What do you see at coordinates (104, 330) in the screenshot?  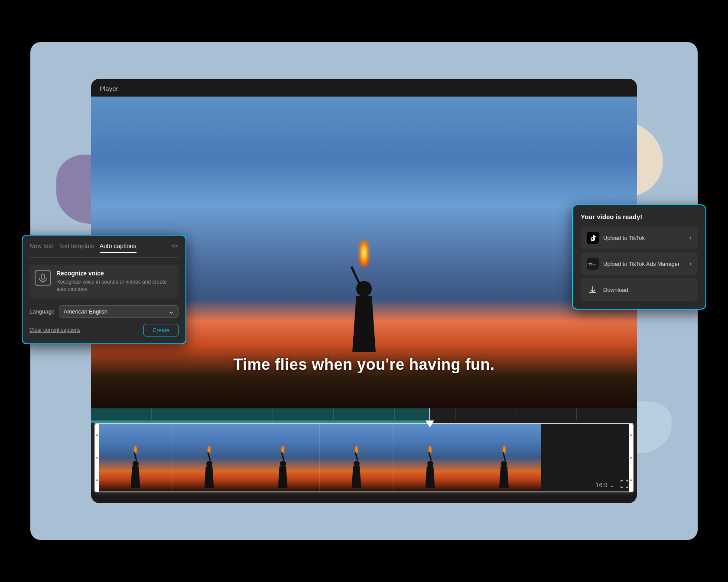 I see `captions-actions: Clear current captions Create` at bounding box center [104, 330].